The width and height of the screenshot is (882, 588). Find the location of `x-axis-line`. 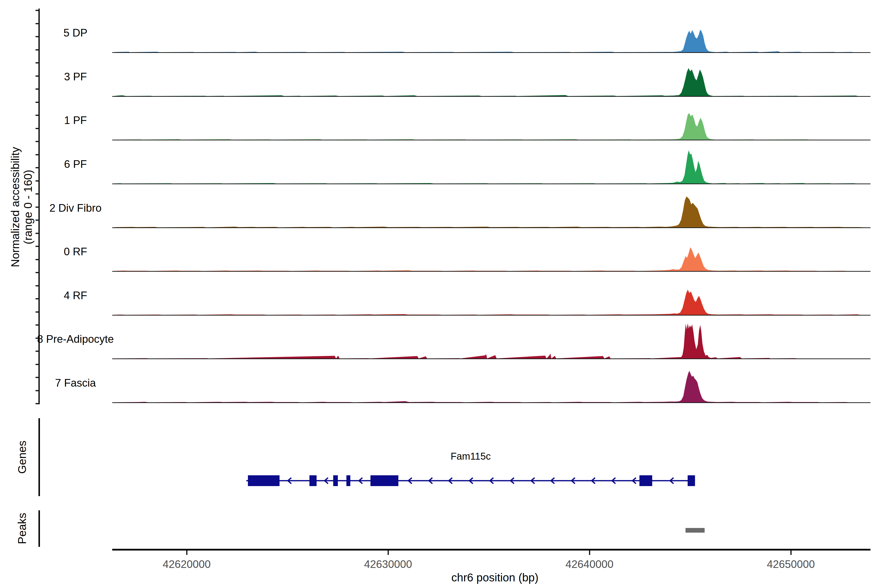

x-axis-line is located at coordinates (491, 550).